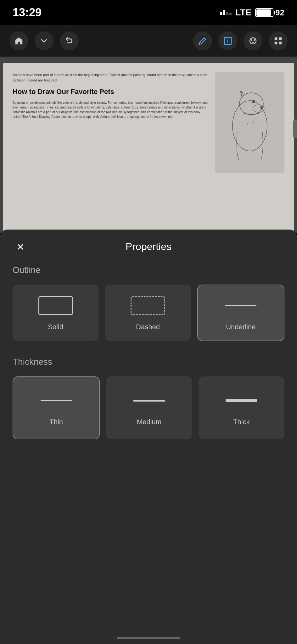  I want to click on pencil-icon, so click(203, 41).